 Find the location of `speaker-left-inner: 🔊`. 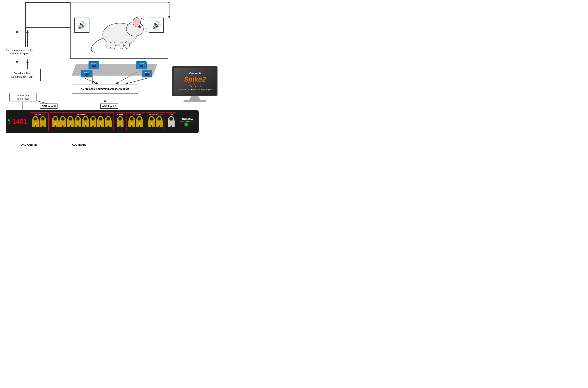

speaker-left-inner: 🔊 is located at coordinates (82, 25).